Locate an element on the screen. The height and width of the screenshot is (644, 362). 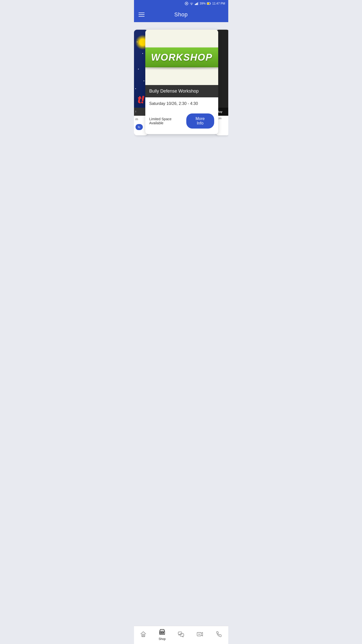
workshop-label: WORKSHOP is located at coordinates (182, 57).